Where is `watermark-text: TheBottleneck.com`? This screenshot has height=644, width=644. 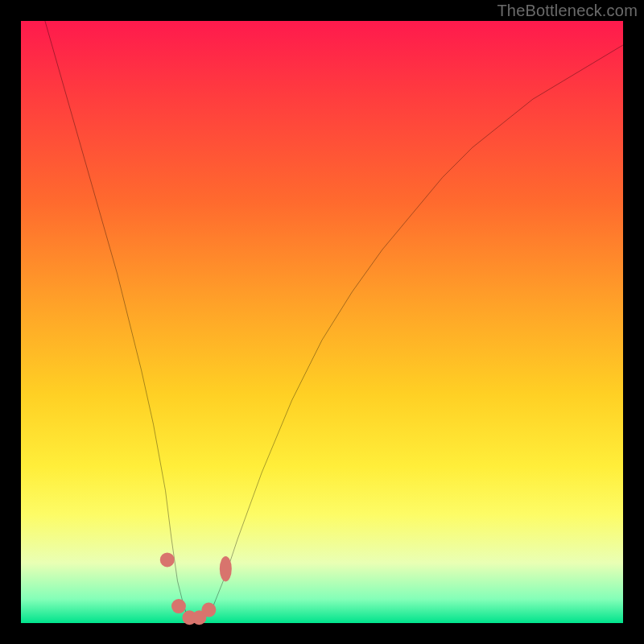
watermark-text: TheBottleneck.com is located at coordinates (567, 11).